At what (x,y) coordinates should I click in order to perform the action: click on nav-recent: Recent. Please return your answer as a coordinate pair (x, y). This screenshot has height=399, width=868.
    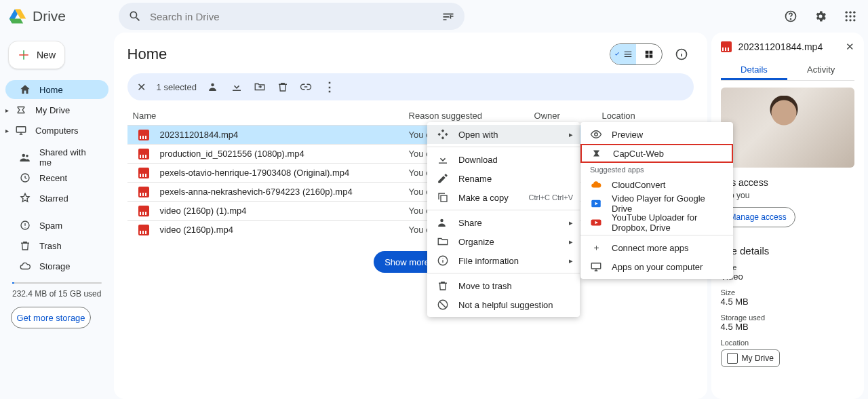
    Looking at the image, I should click on (57, 178).